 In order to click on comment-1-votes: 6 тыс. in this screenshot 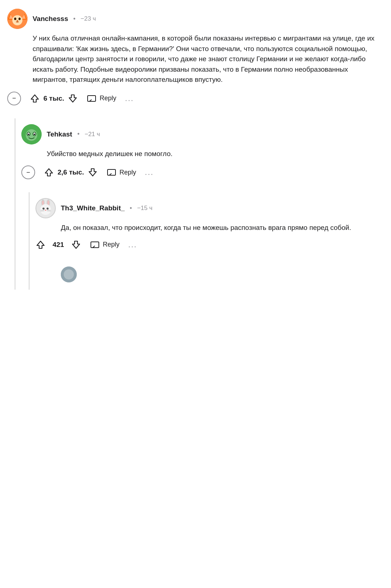, I will do `click(54, 98)`.